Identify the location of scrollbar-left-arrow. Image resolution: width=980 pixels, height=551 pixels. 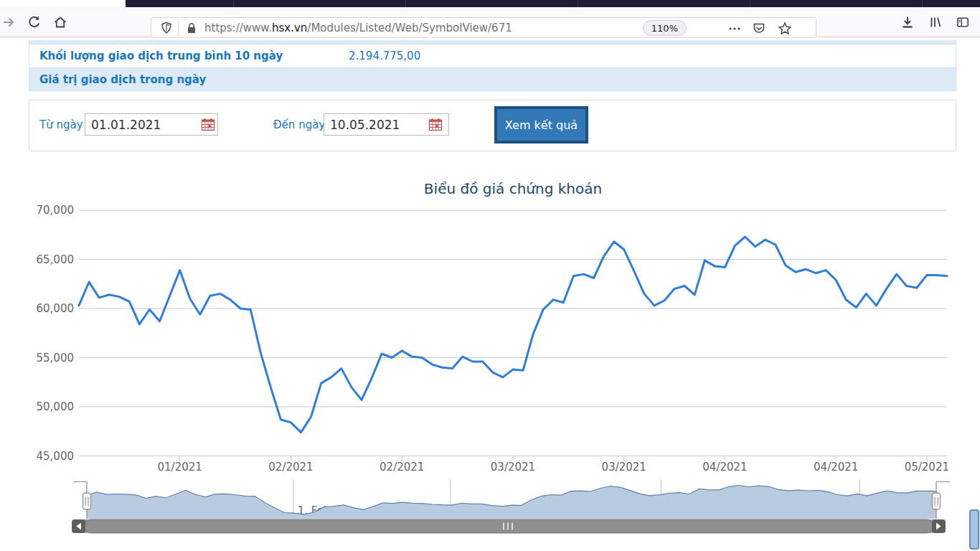
(79, 527).